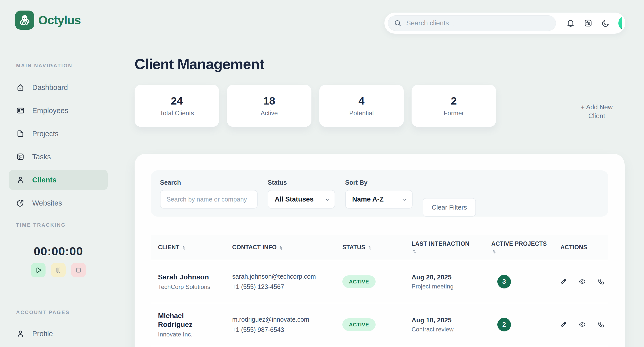  What do you see at coordinates (41, 225) in the screenshot?
I see `section-time-tracking: TIME TRACKING` at bounding box center [41, 225].